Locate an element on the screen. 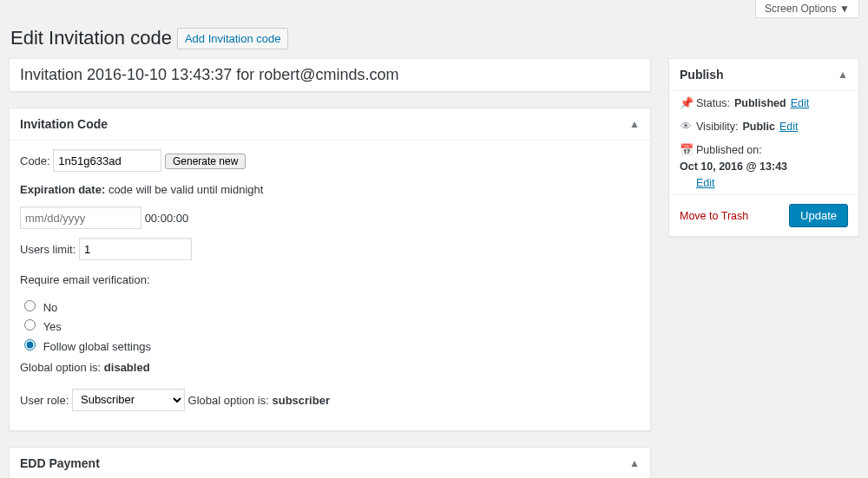 The image size is (868, 478). page-title: Edit Invitation code is located at coordinates (91, 38).